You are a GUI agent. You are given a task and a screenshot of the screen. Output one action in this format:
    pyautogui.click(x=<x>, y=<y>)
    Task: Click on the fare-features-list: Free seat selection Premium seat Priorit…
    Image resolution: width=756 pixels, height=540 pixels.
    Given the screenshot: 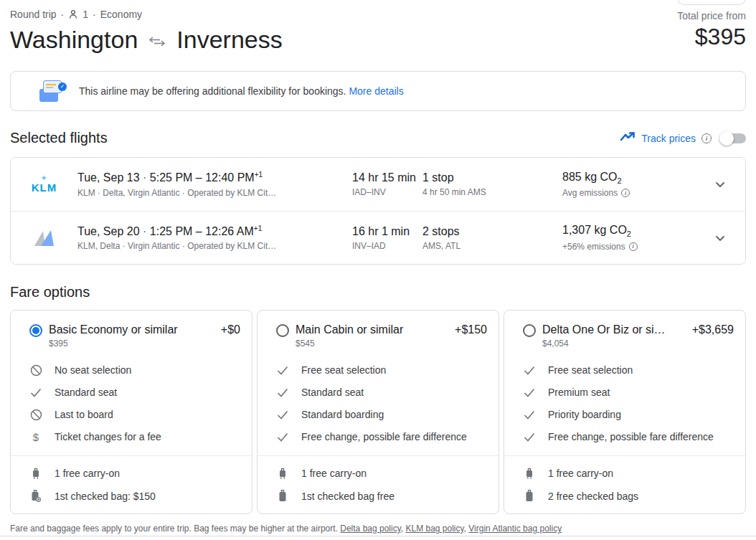 What is the action you would take?
    pyautogui.click(x=625, y=402)
    